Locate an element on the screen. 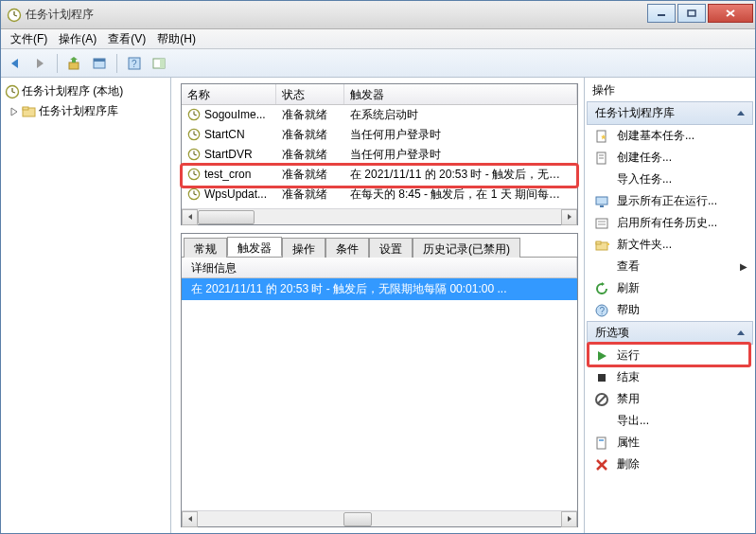  tab: 历史记录(已禁用) is located at coordinates (466, 248).